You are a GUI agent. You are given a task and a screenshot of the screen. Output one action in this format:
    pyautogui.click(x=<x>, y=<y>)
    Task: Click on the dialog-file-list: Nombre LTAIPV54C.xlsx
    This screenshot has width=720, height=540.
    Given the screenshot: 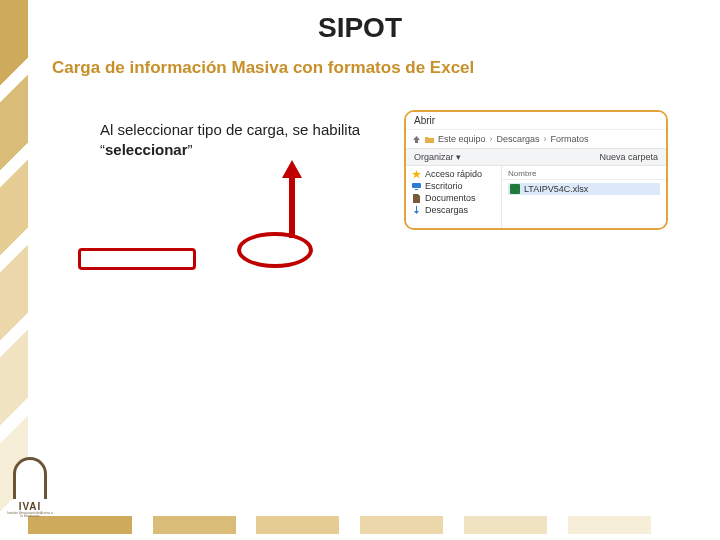 What is the action you would take?
    pyautogui.click(x=584, y=198)
    